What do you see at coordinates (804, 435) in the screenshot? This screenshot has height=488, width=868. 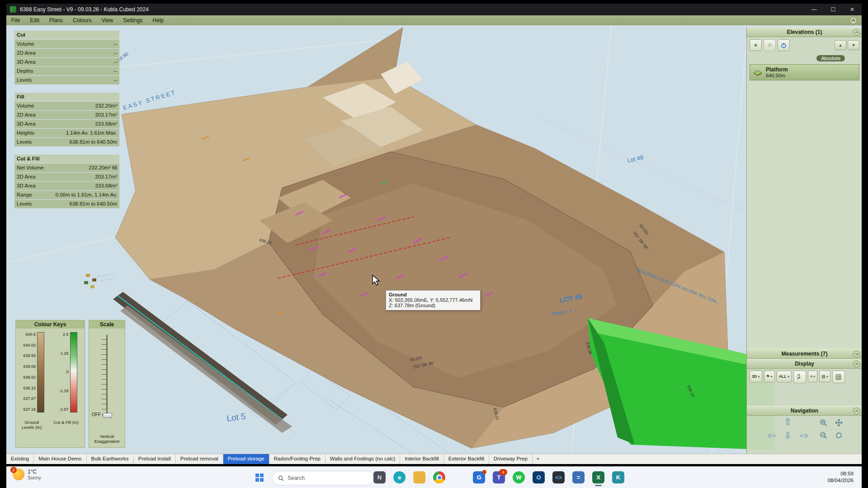 I see `navigation-controls: ⇧ ⇦ ⇩ ⇨` at bounding box center [804, 435].